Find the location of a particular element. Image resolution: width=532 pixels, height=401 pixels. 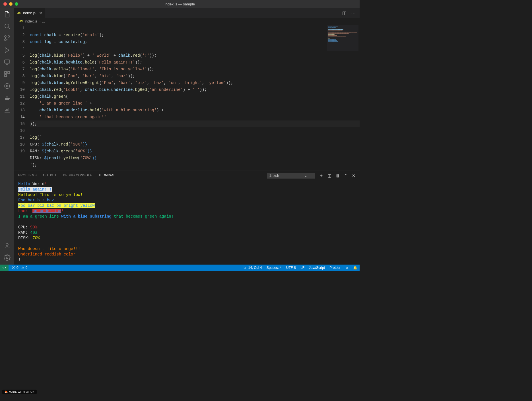

docker-icon is located at coordinates (7, 98).